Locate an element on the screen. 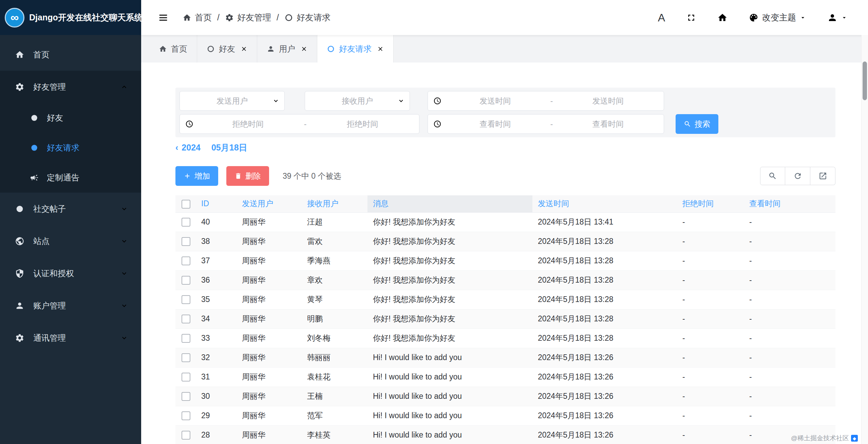  cell-id: 29 is located at coordinates (216, 416).